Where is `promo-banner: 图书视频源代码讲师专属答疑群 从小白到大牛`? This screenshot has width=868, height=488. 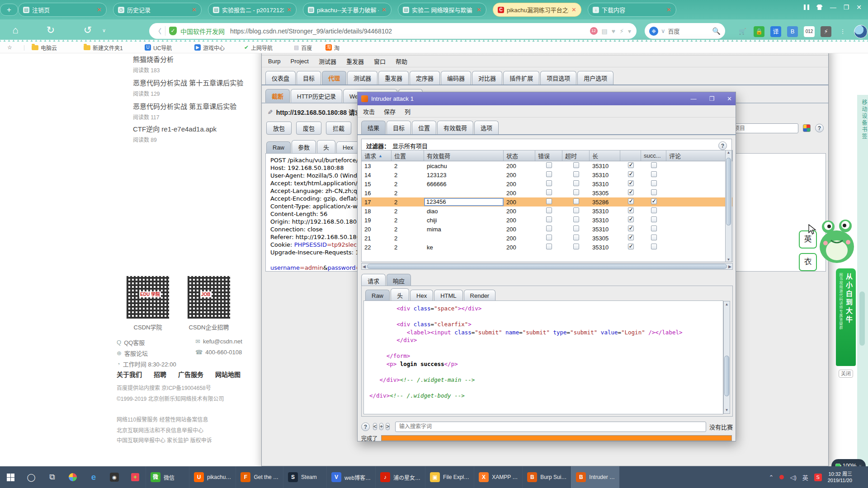 promo-banner: 图书视频源代码讲师专属答疑群 从小白到大牛 is located at coordinates (846, 317).